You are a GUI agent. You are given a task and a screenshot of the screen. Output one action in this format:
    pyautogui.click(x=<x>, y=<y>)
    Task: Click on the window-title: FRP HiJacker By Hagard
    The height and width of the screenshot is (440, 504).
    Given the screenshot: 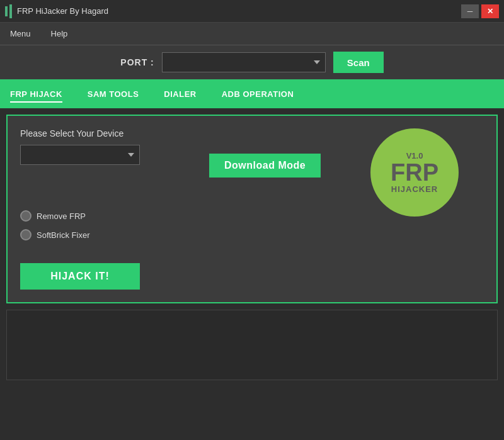 What is the action you would take?
    pyautogui.click(x=63, y=11)
    